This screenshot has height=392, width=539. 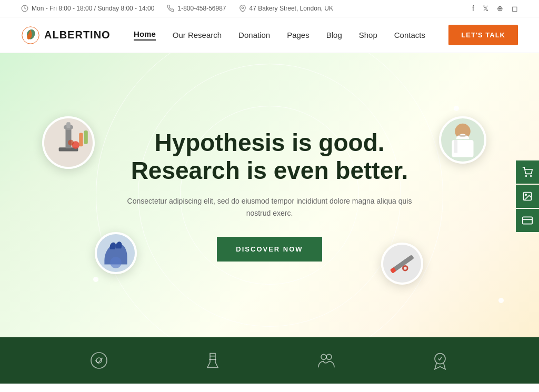 What do you see at coordinates (197, 35) in the screenshot?
I see `nav-research: Our Research` at bounding box center [197, 35].